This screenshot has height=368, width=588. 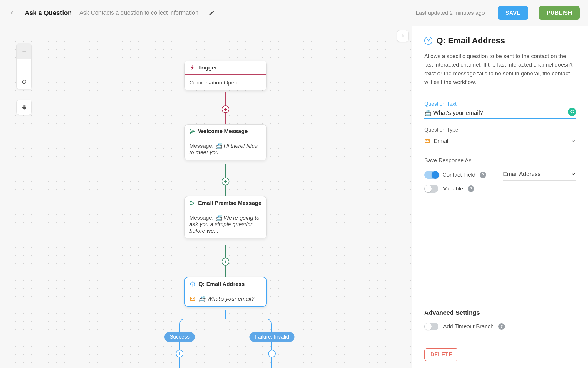 I want to click on branch-failure-label: Failure: Invalid, so click(x=272, y=337).